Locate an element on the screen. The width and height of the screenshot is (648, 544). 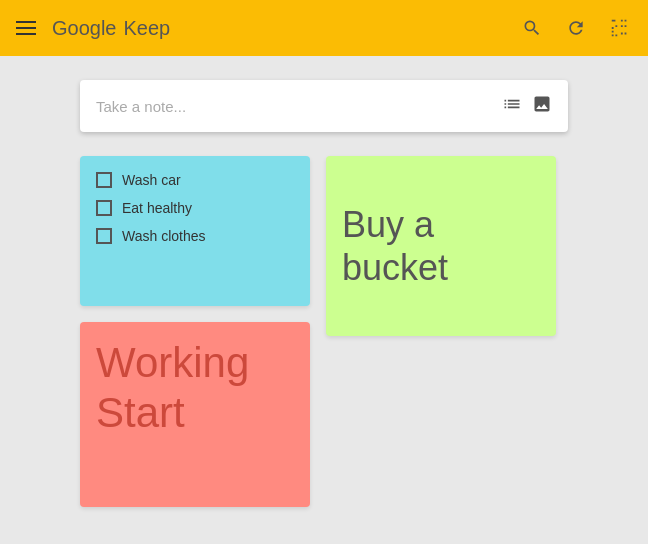
checklist-label-eat-healthy: Eat healthy is located at coordinates (157, 208).